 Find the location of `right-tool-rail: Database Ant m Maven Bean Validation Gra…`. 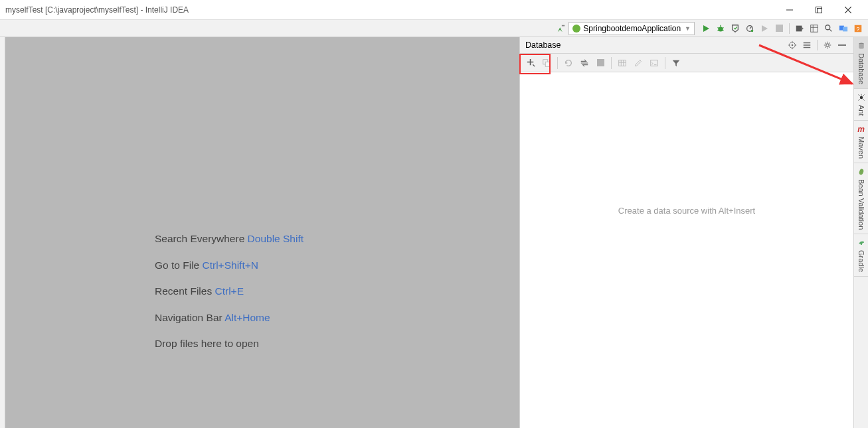

right-tool-rail: Database Ant m Maven Bean Validation Gra… is located at coordinates (861, 232).